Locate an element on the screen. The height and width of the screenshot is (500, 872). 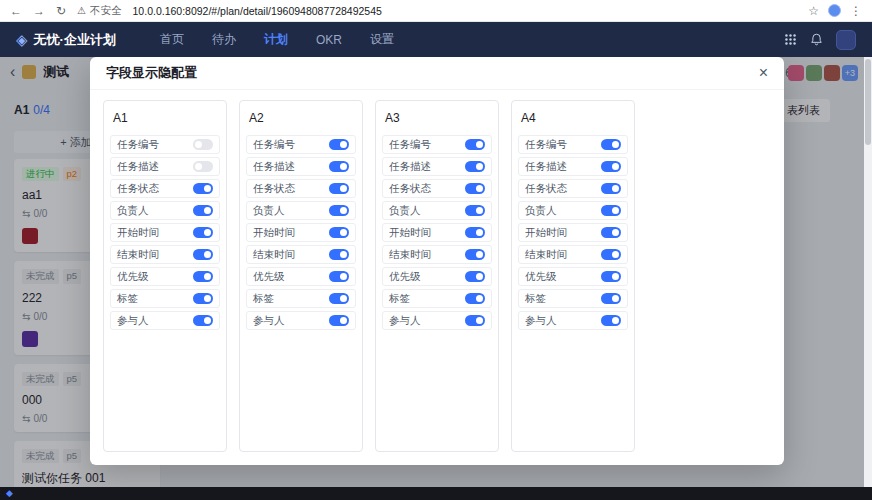
app-header-right is located at coordinates (820, 40).